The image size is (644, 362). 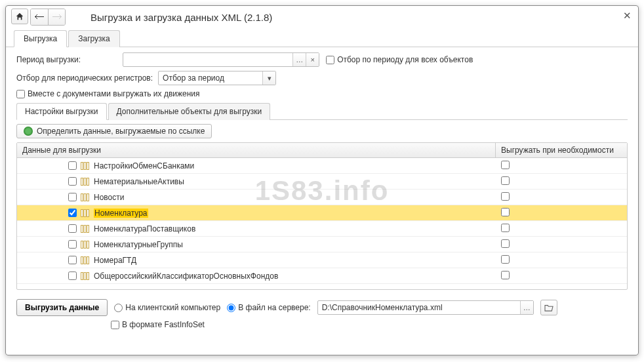 What do you see at coordinates (109, 197) in the screenshot?
I see `row-label: Новости` at bounding box center [109, 197].